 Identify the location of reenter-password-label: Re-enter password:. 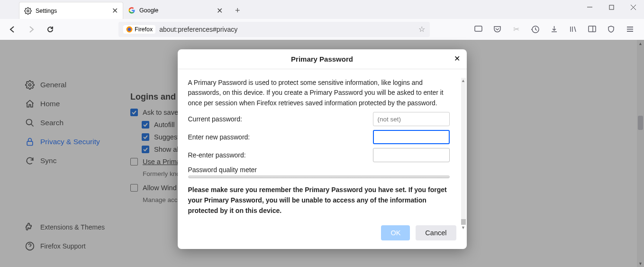
(281, 155).